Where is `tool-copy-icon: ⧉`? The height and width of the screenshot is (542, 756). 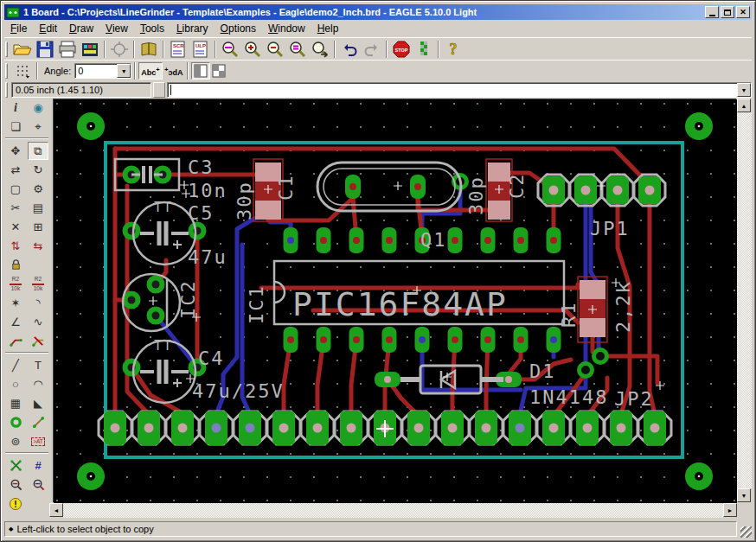 tool-copy-icon: ⧉ is located at coordinates (38, 150).